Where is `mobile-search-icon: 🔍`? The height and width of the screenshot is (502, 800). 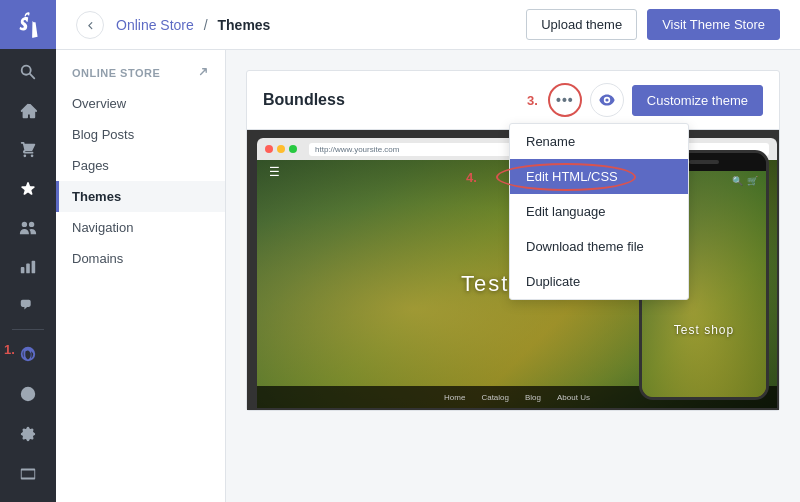 mobile-search-icon: 🔍 is located at coordinates (738, 181).